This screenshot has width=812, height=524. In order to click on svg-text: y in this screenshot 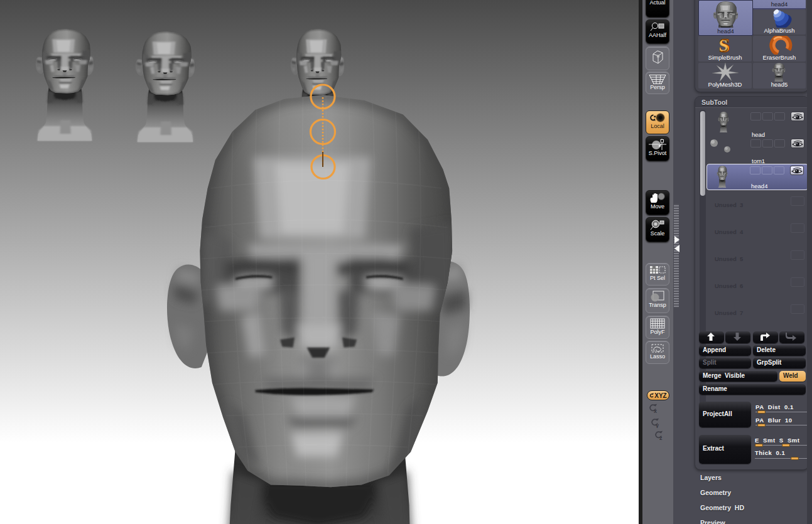, I will do `click(657, 425)`.